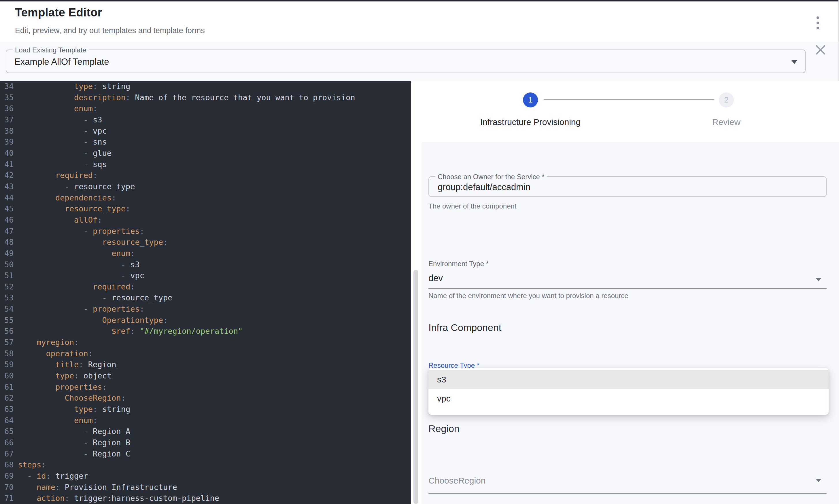 The height and width of the screenshot is (504, 839). Describe the element at coordinates (726, 100) in the screenshot. I see `stepper-step-2: 2` at that location.